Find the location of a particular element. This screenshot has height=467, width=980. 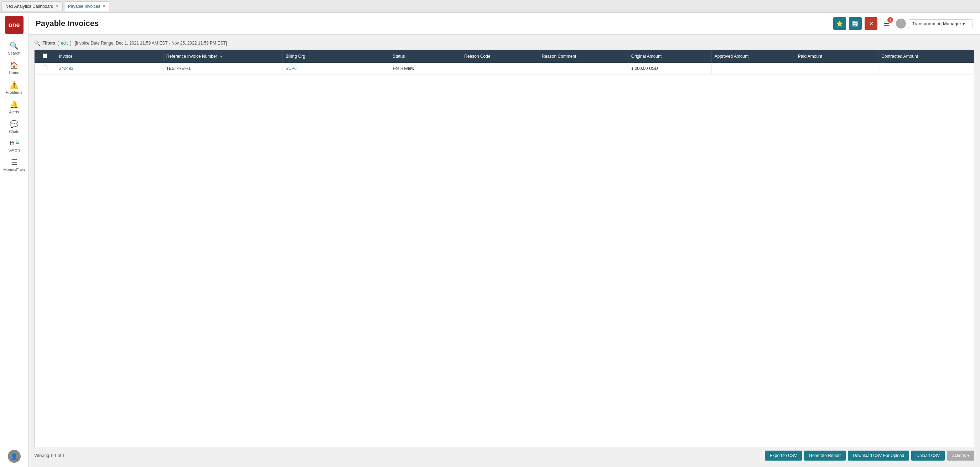

cell-contracted-amount is located at coordinates (926, 69).